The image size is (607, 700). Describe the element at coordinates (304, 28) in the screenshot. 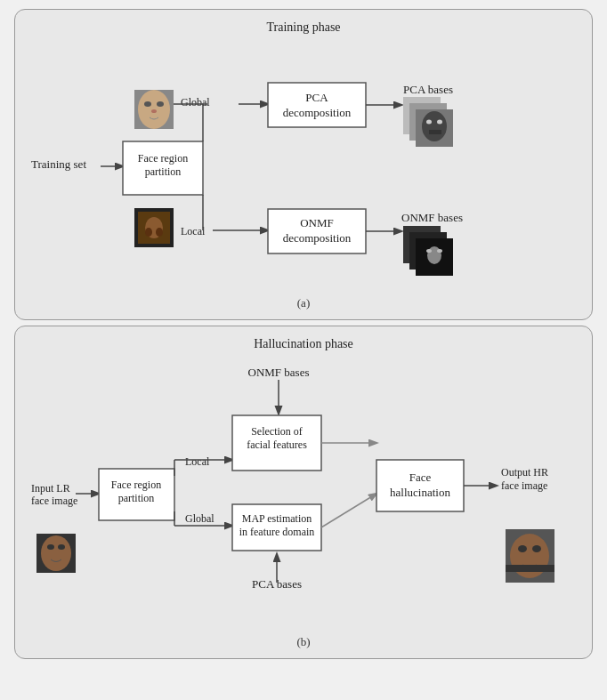

I see `training-phase-label: Training phase` at that location.